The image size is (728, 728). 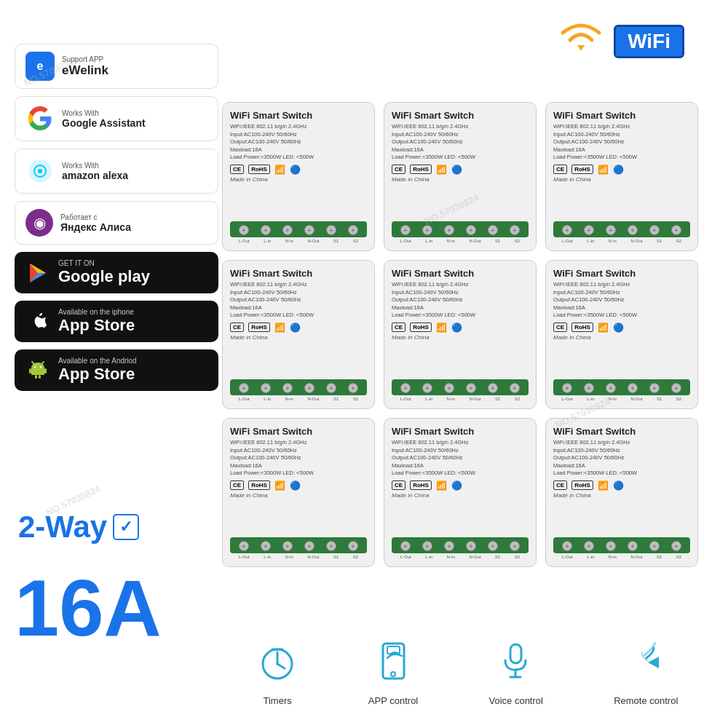 I want to click on timers-icon, so click(x=278, y=667).